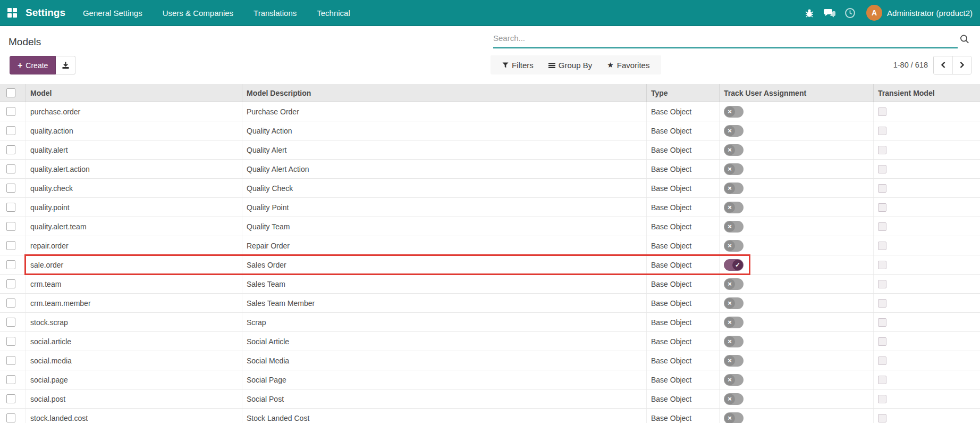 The height and width of the screenshot is (423, 980). I want to click on search-input, so click(725, 38).